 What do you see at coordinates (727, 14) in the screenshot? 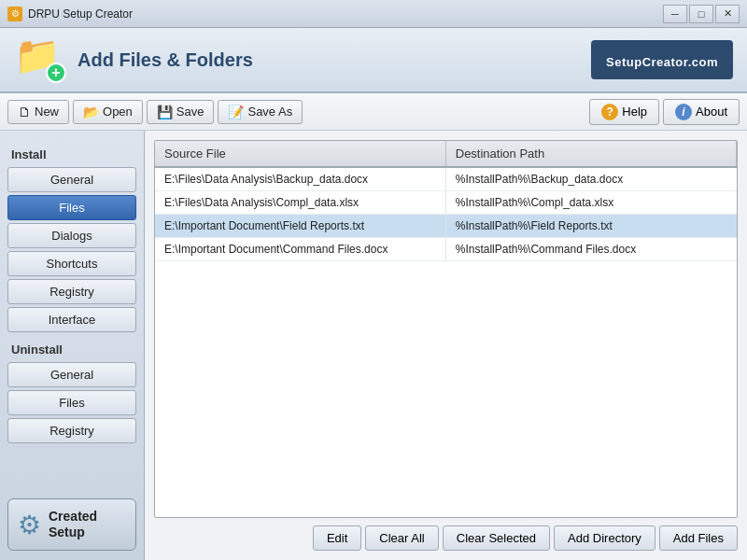
I see `close-button: ✕` at bounding box center [727, 14].